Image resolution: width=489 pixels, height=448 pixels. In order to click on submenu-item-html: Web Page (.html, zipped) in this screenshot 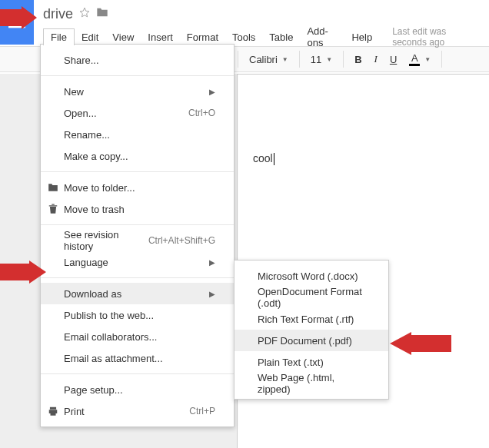, I will do `click(311, 383)`.